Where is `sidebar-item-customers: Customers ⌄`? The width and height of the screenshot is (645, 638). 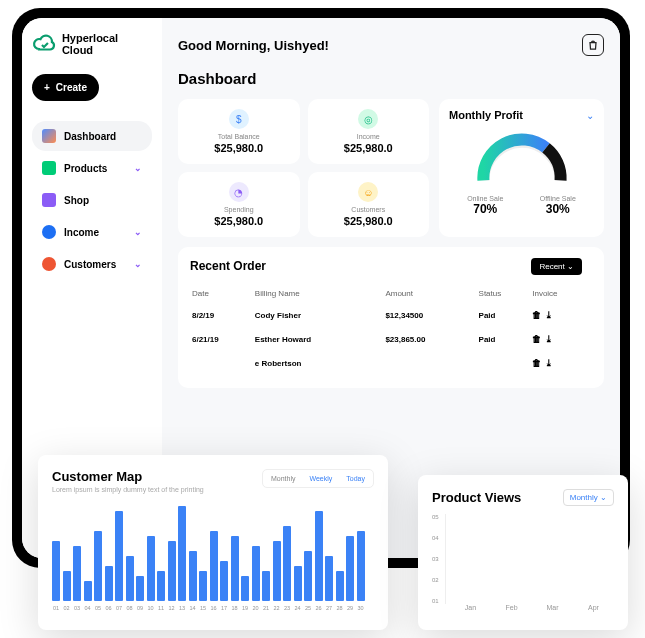 sidebar-item-customers: Customers ⌄ is located at coordinates (92, 264).